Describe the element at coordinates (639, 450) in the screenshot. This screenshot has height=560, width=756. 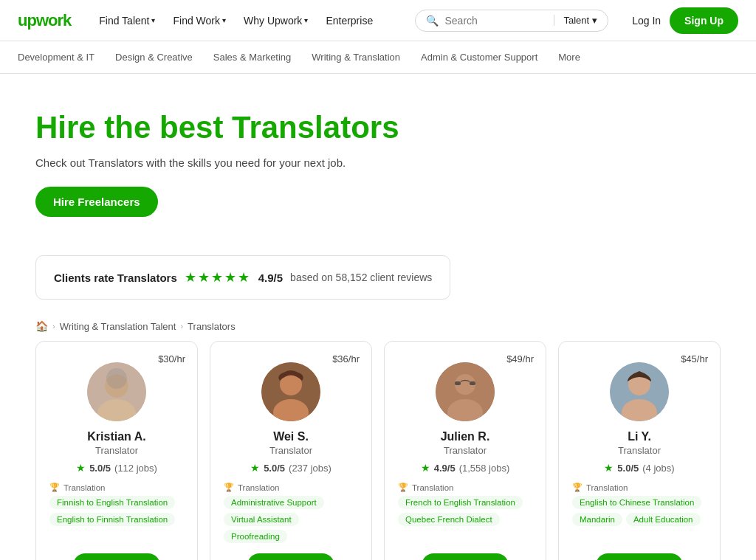
I see `freelancer-card-li: $45/hr Li Y. Translator ★ 5.0/5 (4 jobs)…` at that location.